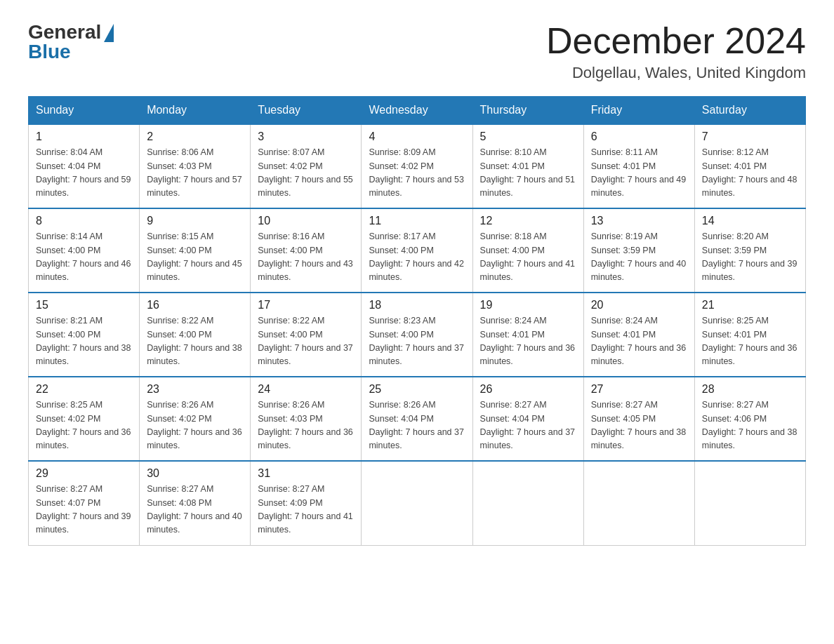 The image size is (834, 644). I want to click on day-number: 20, so click(639, 305).